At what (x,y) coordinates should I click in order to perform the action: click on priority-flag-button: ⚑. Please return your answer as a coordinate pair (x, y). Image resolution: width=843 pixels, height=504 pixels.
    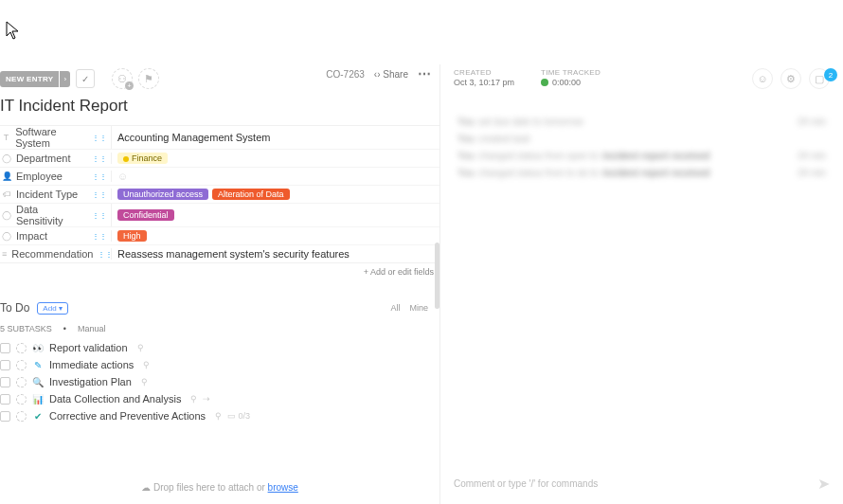
    Looking at the image, I should click on (149, 79).